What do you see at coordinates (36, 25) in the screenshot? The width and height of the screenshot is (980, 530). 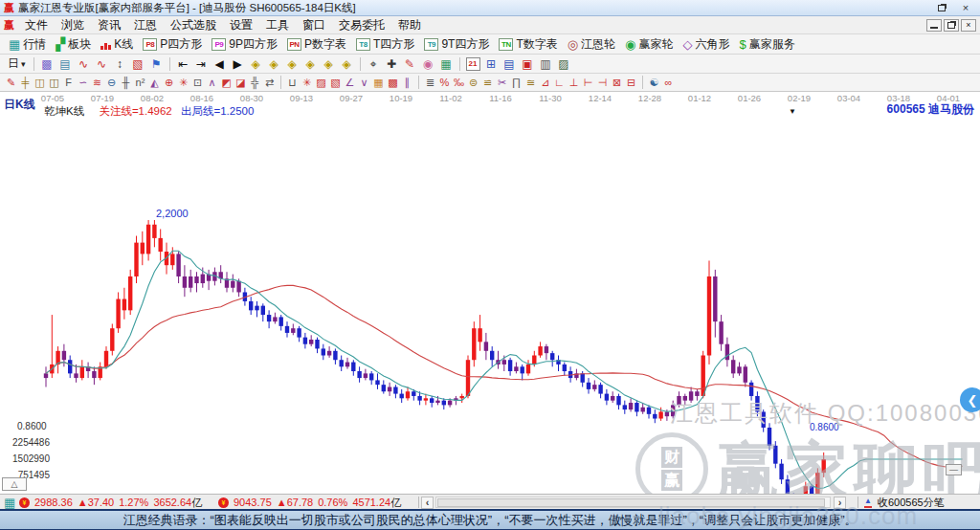 I see `menu-item-0: 文件` at bounding box center [36, 25].